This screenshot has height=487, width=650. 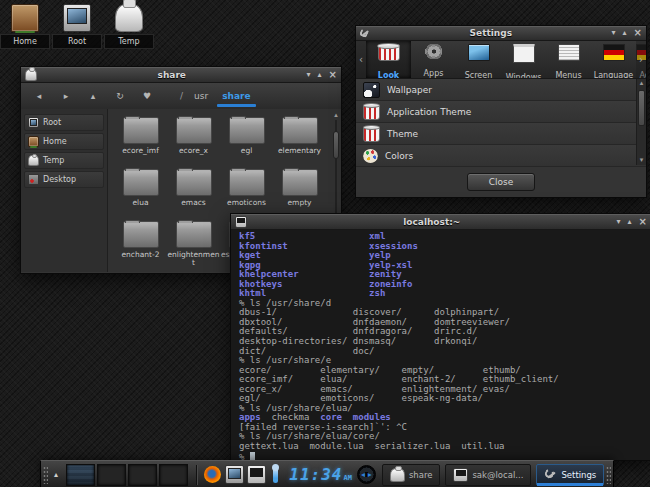 What do you see at coordinates (570, 475) in the screenshot?
I see `task-button-settings: Settings` at bounding box center [570, 475].